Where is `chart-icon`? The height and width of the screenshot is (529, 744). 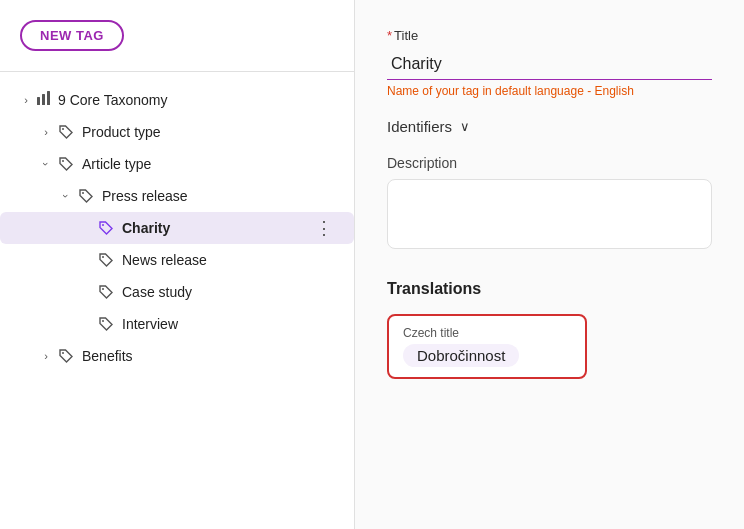
chart-icon is located at coordinates (44, 100).